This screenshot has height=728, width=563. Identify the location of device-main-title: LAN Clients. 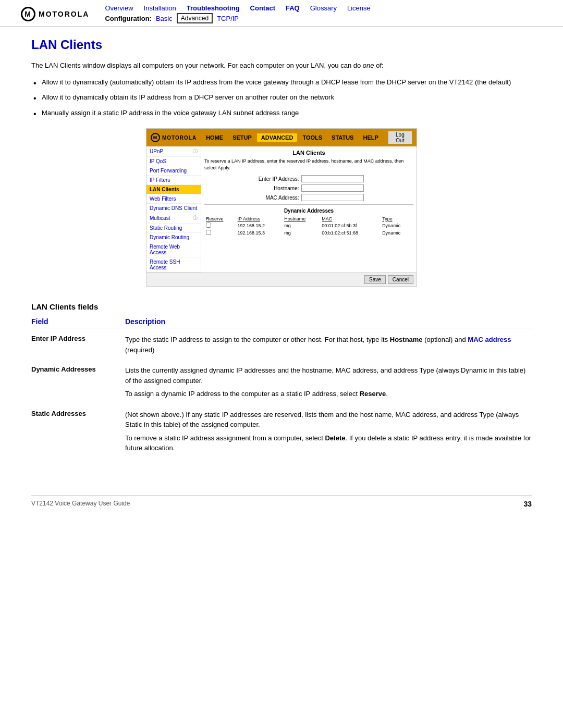
(309, 153).